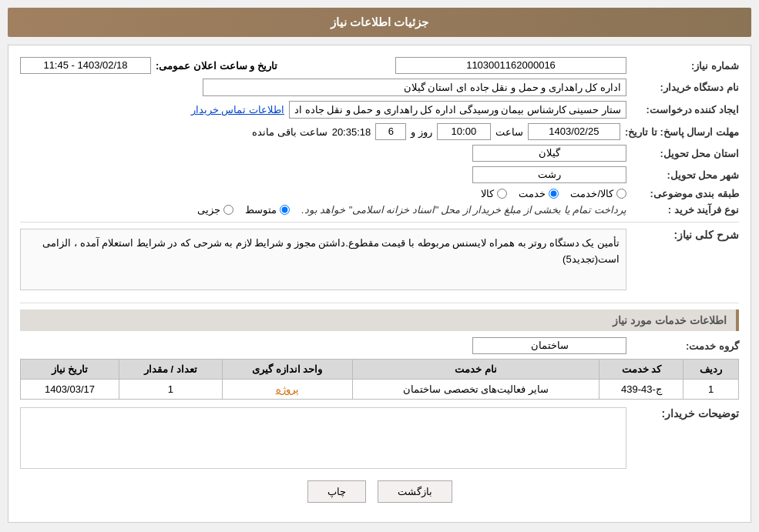  Describe the element at coordinates (379, 209) in the screenshot. I see `process-row: نوع فرآیند خرید : پرداخت تمام یا بخشی از…` at that location.